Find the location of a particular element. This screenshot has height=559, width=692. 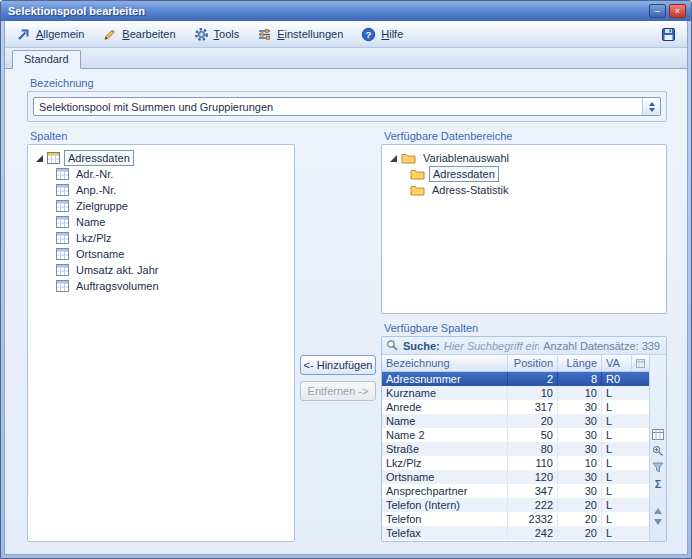

cell-position: 10 is located at coordinates (533, 393).